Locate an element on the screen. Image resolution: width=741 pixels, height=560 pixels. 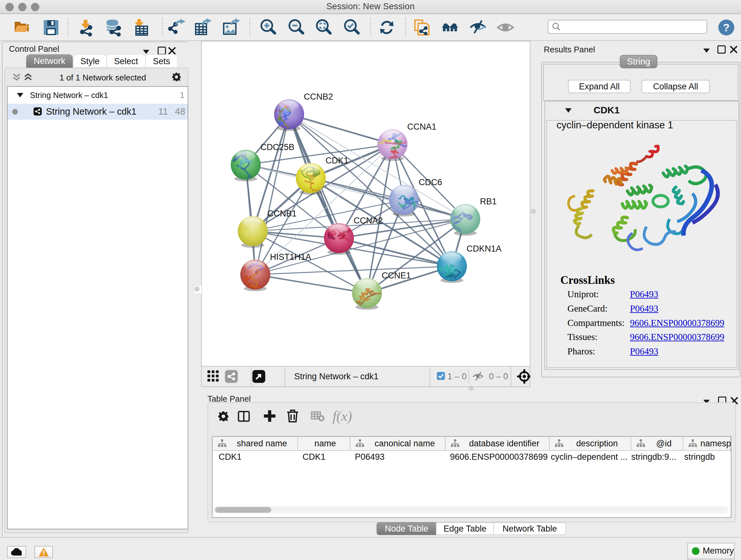
svg-text: CDC25B is located at coordinates (277, 147).